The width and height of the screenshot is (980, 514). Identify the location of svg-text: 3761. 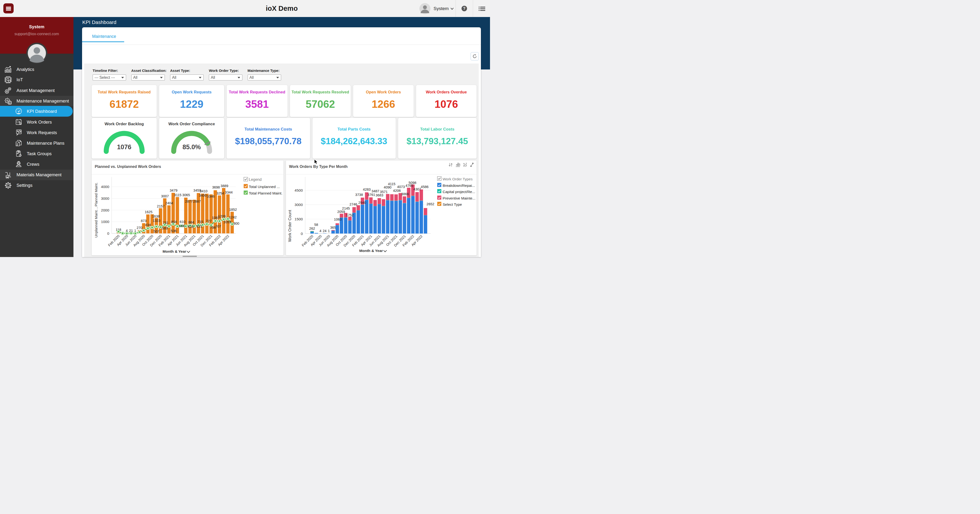
(371, 195).